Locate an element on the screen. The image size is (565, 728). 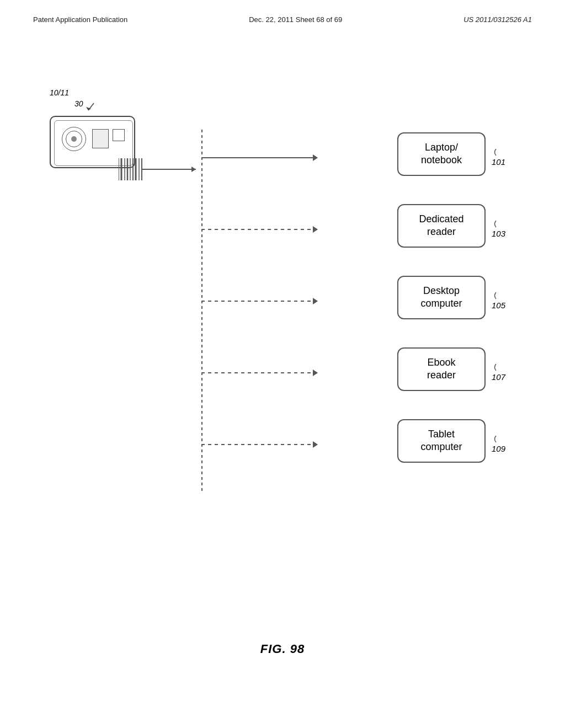
figure-label: FIG. 98 is located at coordinates (282, 649).